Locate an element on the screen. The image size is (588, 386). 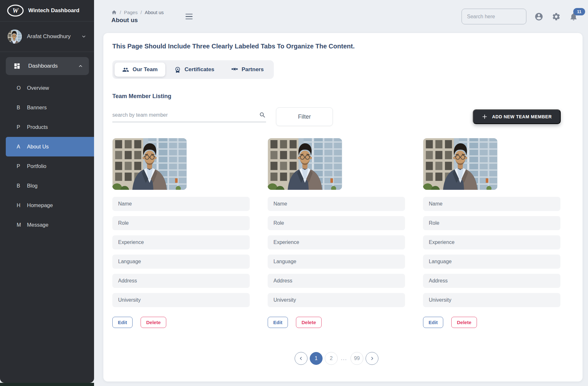
sidebar-nav-item: P Portfolio is located at coordinates (50, 166).